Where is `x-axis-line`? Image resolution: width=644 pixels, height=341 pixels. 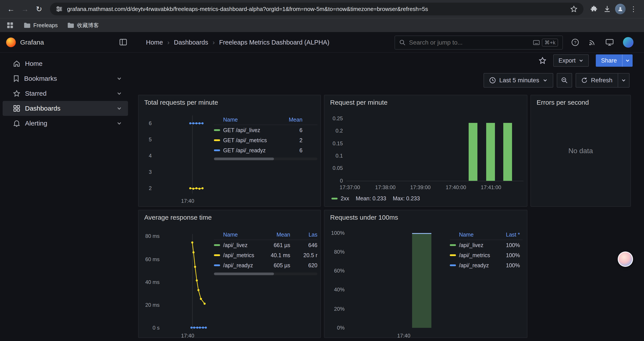 x-axis-line is located at coordinates (435, 181).